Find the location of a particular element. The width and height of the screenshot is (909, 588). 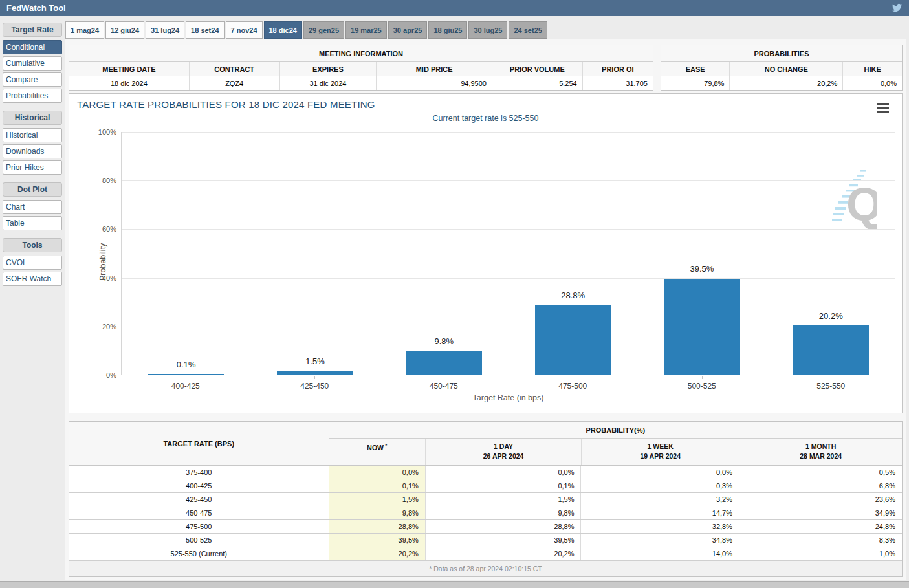

tab-31-lug24: 31 lug24 is located at coordinates (165, 30).